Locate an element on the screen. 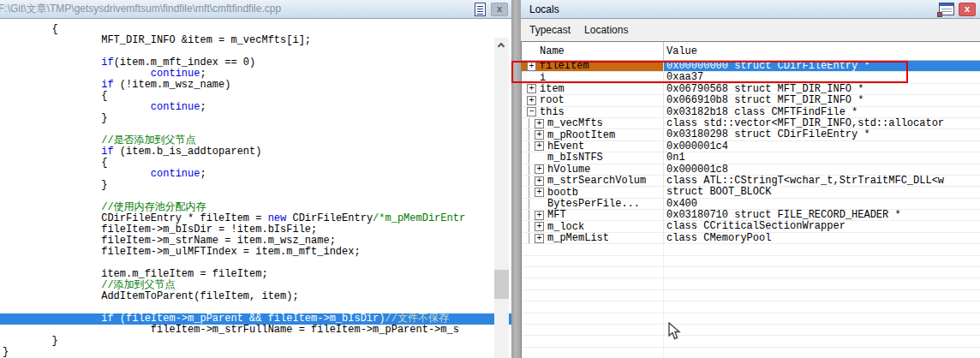 The image size is (980, 358). variable-name-cell: m_strSearchVolum is located at coordinates (593, 181).